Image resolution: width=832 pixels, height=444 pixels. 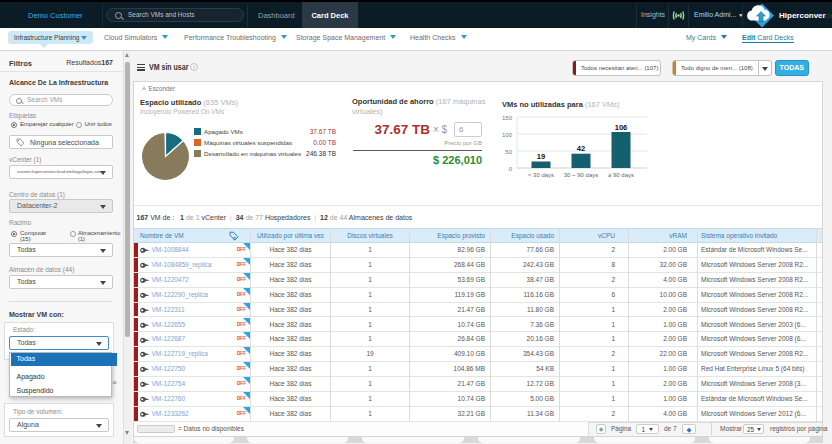 I want to click on svg-text: 30 ~ 90 days, so click(x=582, y=175).